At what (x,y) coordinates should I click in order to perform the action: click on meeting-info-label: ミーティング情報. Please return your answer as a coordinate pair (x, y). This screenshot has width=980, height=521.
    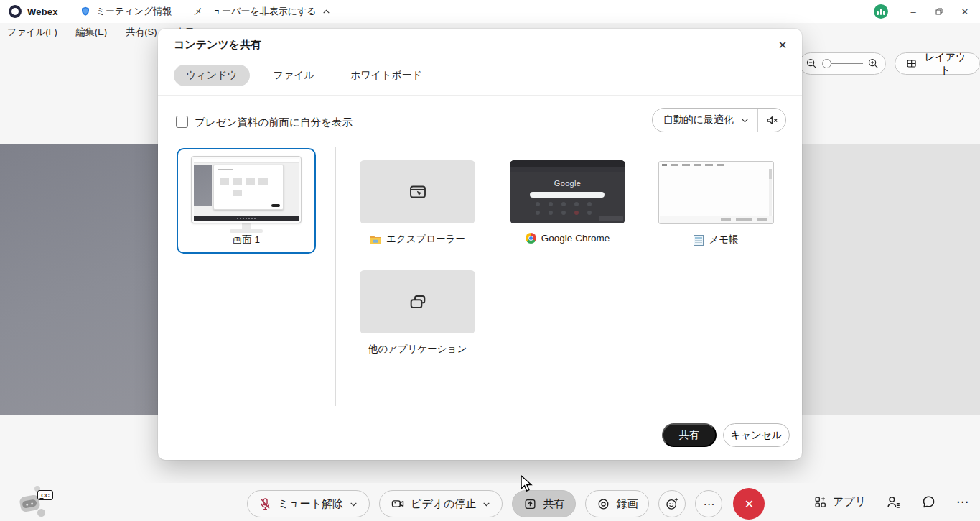
    Looking at the image, I should click on (134, 11).